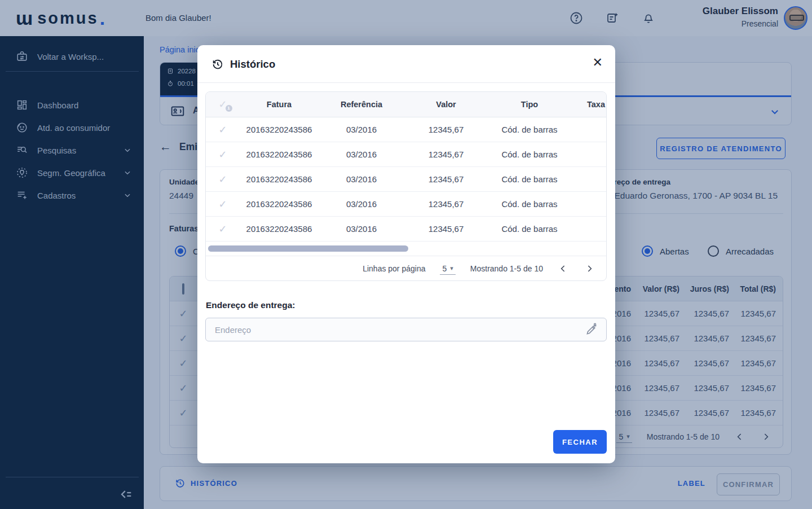 This screenshot has height=509, width=812. What do you see at coordinates (563, 269) in the screenshot?
I see `prev-page-icon` at bounding box center [563, 269].